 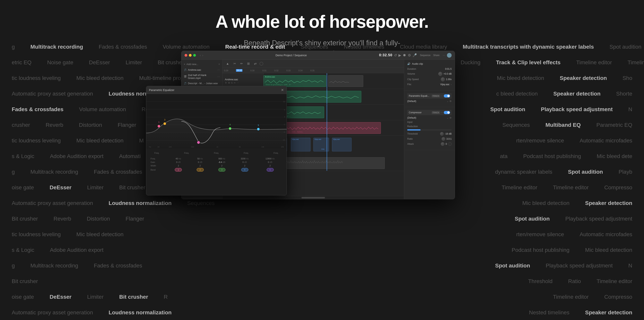 What do you see at coordinates (442, 134) in the screenshot?
I see `threshold-knob` at bounding box center [442, 134].